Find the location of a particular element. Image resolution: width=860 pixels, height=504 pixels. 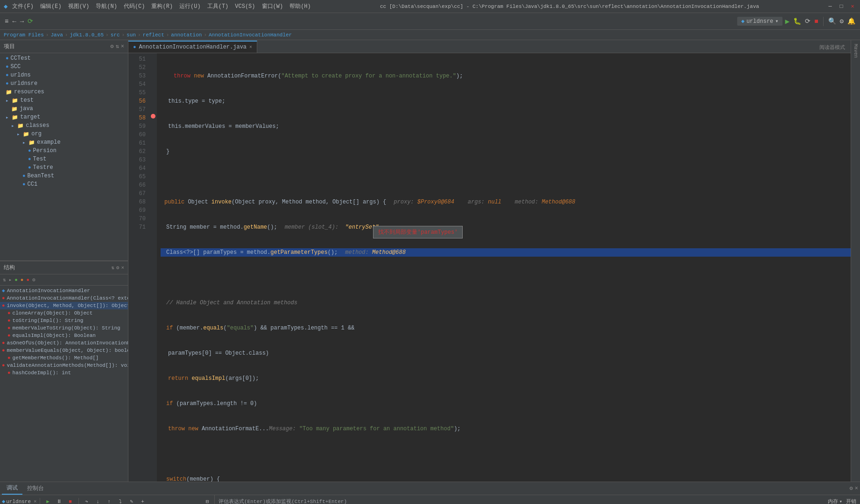

right-sidebar: Maven is located at coordinates (855, 261).